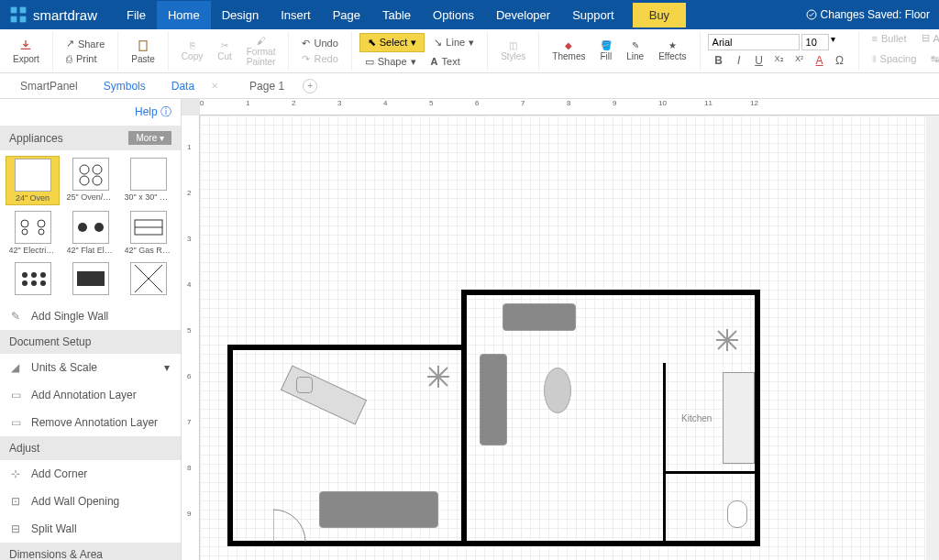  What do you see at coordinates (319, 44) in the screenshot?
I see `undo-button: ↶Undo` at bounding box center [319, 44].